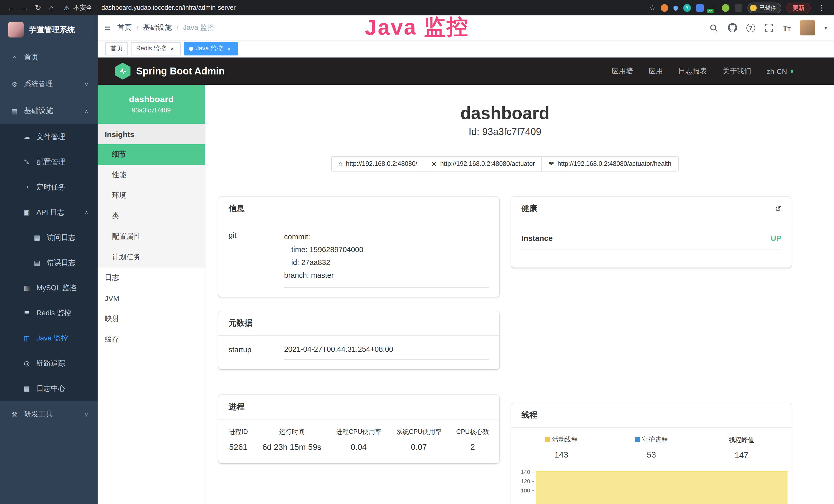 The image size is (834, 504). I want to click on sidebar-item-api-logs: ▣ API 日志 ∧, so click(49, 212).